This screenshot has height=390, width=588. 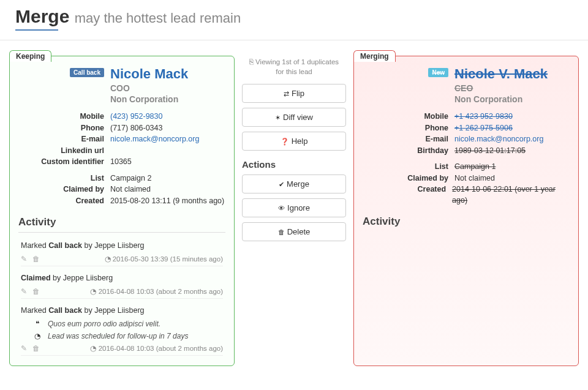 What do you see at coordinates (122, 162) in the screenshot?
I see `field-row: Custom identifier 10365` at bounding box center [122, 162].